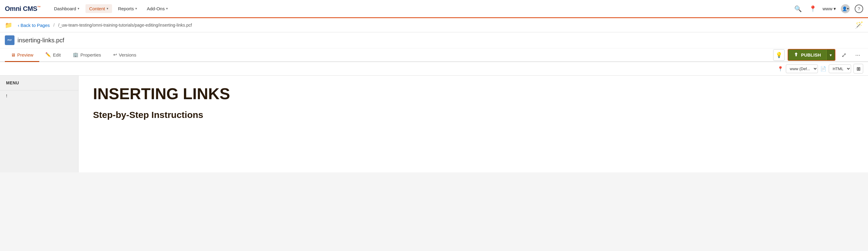 The width and height of the screenshot is (868, 251). Describe the element at coordinates (125, 25) in the screenshot. I see `breadcrumb-path: /_uw-team-testing/omni-training-tutorial…` at that location.